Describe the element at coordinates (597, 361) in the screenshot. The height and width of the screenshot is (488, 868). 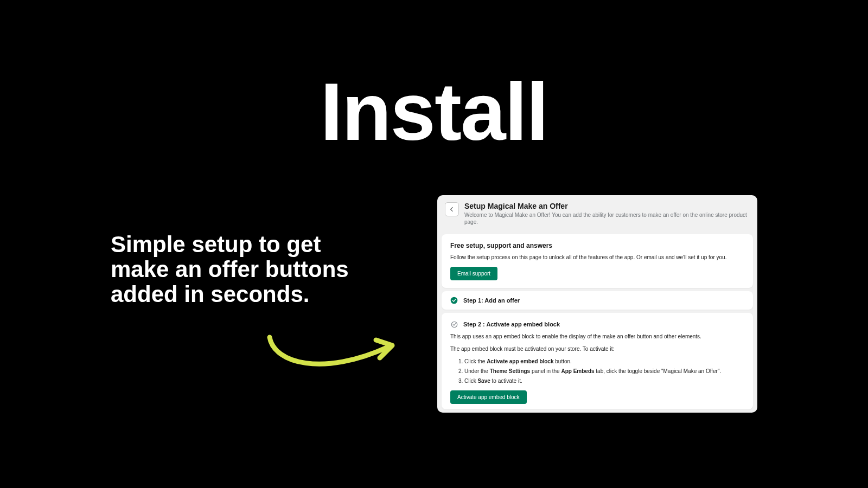
I see `step2-card: Step 2 : Activate app embed block This a…` at that location.